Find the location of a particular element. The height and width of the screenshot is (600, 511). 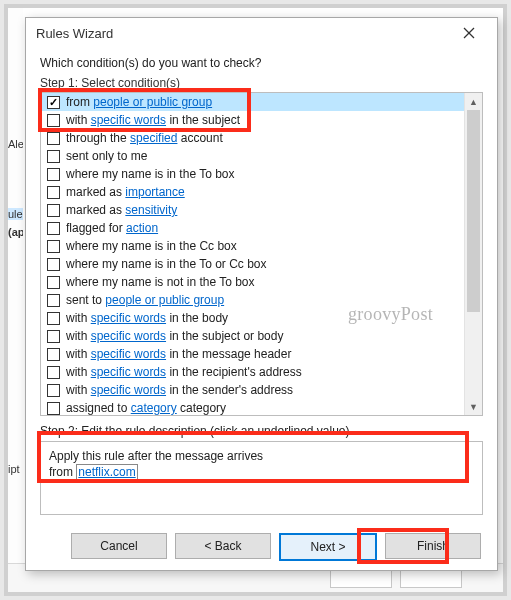

condition-text: where my name is not in the To box is located at coordinates (160, 282).